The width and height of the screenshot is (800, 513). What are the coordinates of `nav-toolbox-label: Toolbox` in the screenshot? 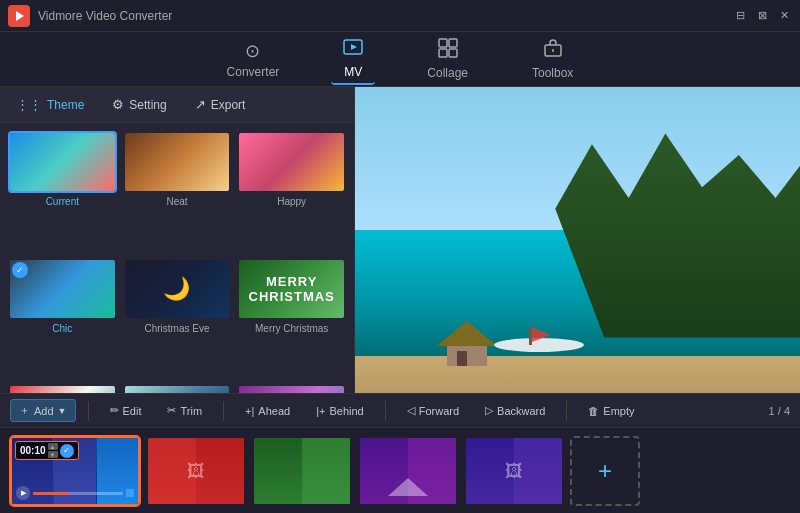 It's located at (552, 73).